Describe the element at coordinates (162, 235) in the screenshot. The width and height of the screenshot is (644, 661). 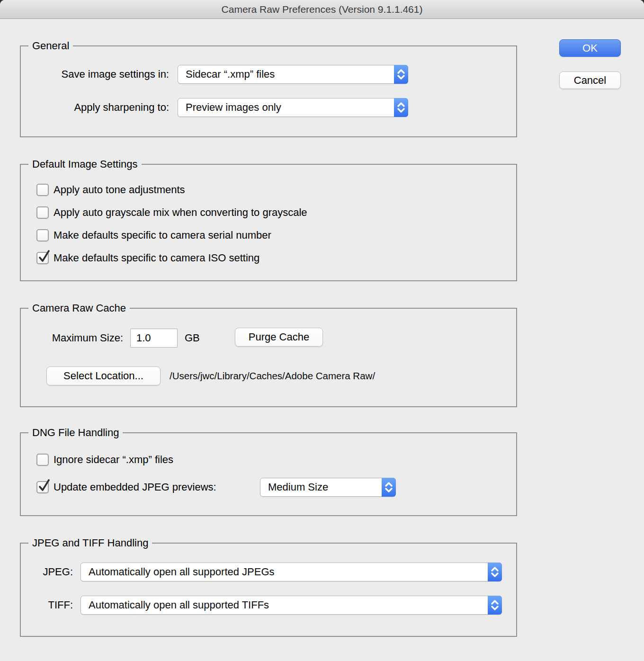
I see `defaults-serial-number-label: Make defaults specific to camera serial …` at that location.